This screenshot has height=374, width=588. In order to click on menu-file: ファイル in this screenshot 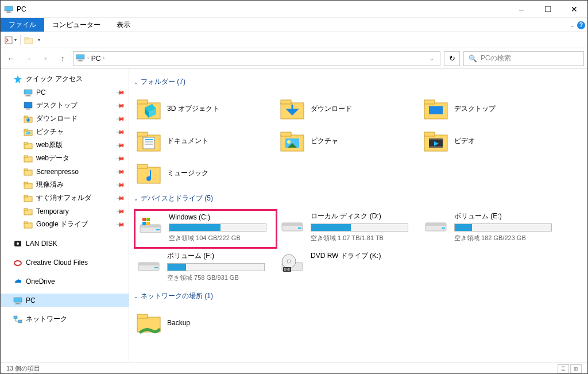, I will do `click(22, 25)`.